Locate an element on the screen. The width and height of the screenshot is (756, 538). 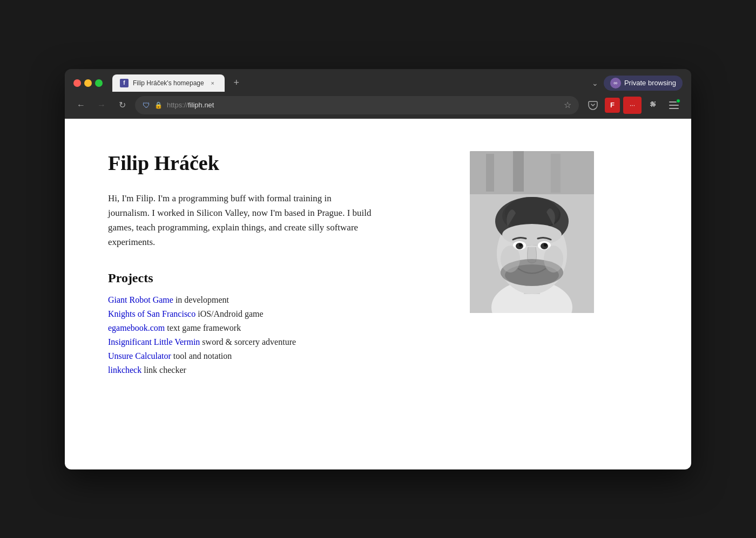
projects-heading: Projects is located at coordinates (278, 278).